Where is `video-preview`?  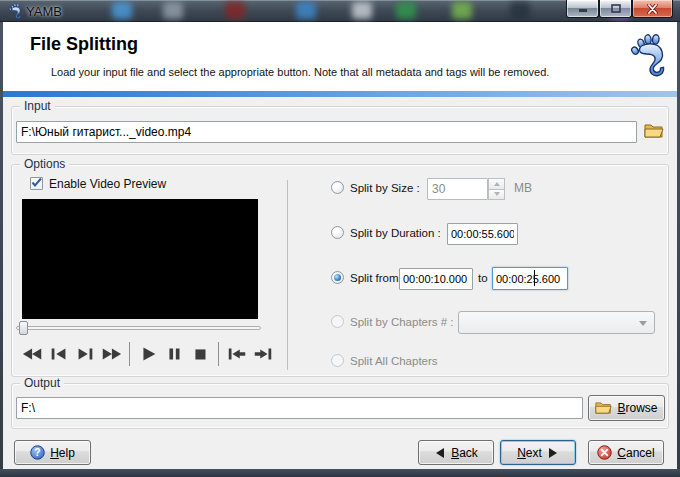
video-preview is located at coordinates (140, 259).